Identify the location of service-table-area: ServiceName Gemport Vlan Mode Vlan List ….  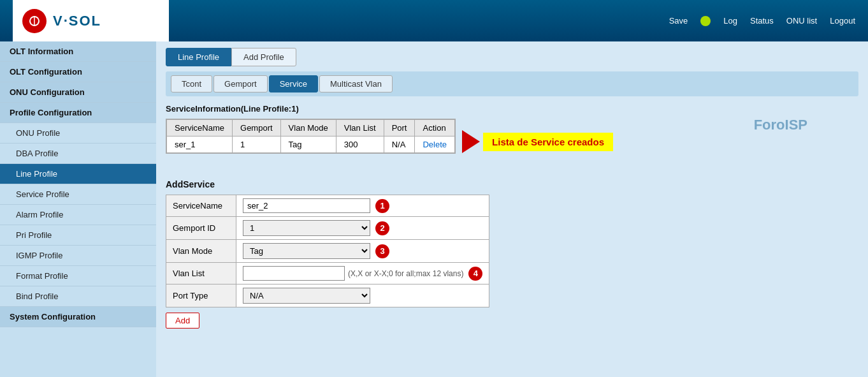
(311, 137).